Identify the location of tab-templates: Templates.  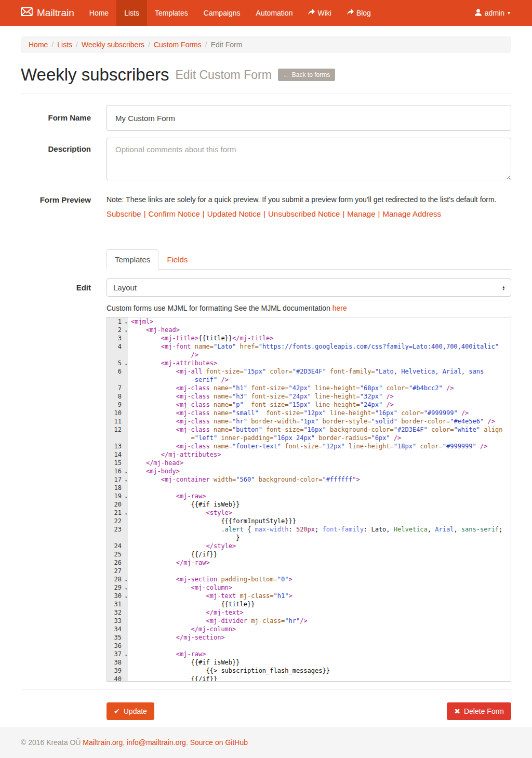
(132, 260).